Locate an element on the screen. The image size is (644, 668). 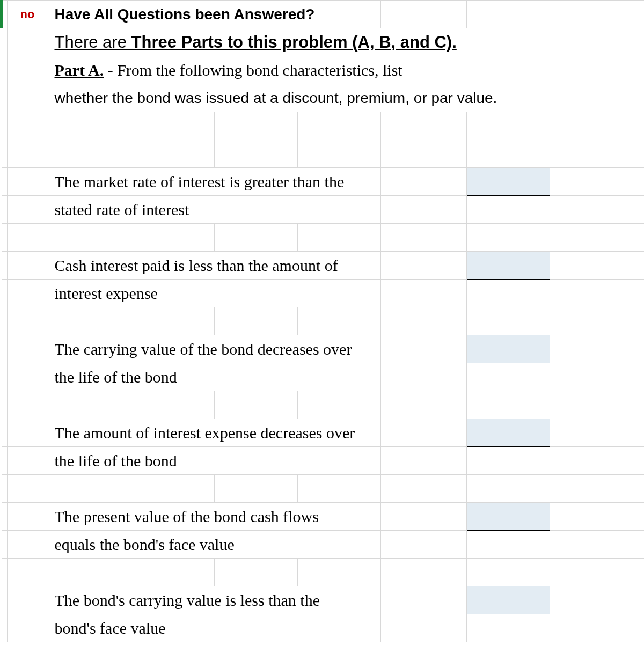
item-3-line1-cell: The carrying value of the bond decreases… is located at coordinates (214, 349).